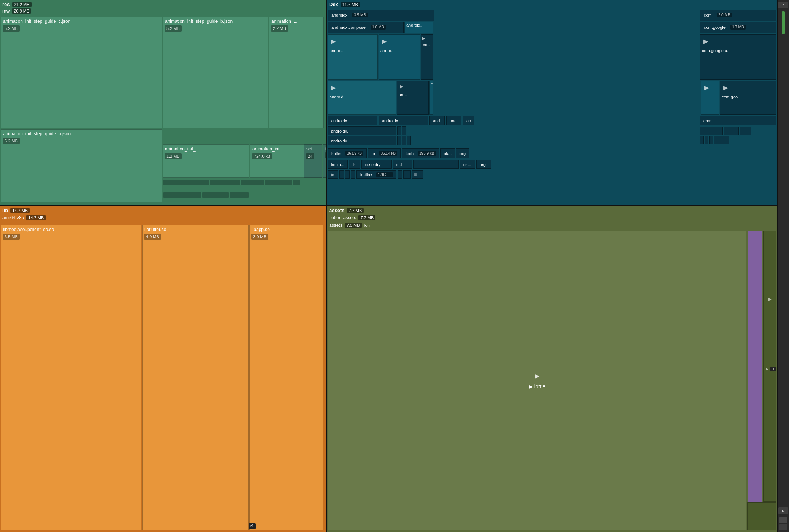  Describe the element at coordinates (11, 28) in the screenshot. I see `res-cell-anim-c-size: 5.2 MB` at that location.